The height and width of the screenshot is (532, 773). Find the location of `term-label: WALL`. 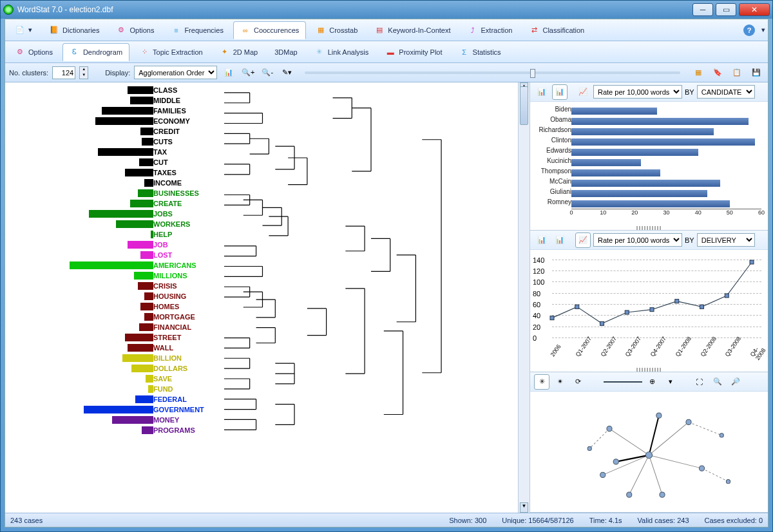

term-label: WALL is located at coordinates (187, 348).